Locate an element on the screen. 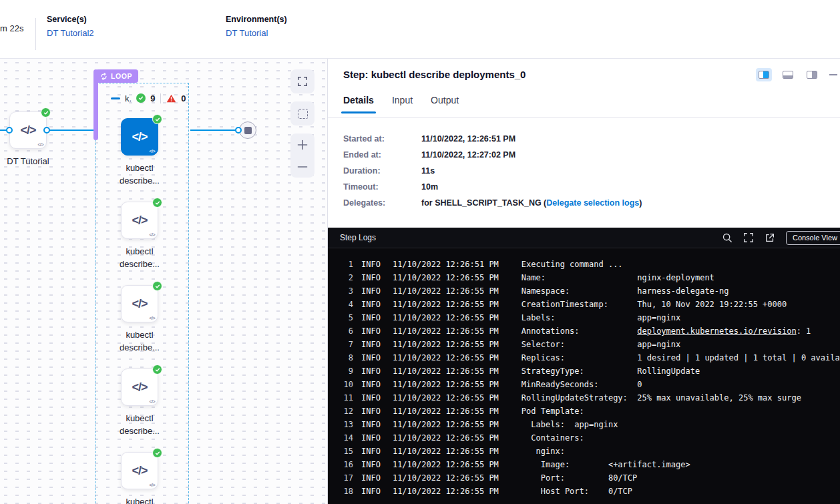 The image size is (840, 504). log-line: 11INFO11/10/2022 12:26:55 PMRollingUpdat… is located at coordinates (584, 398).